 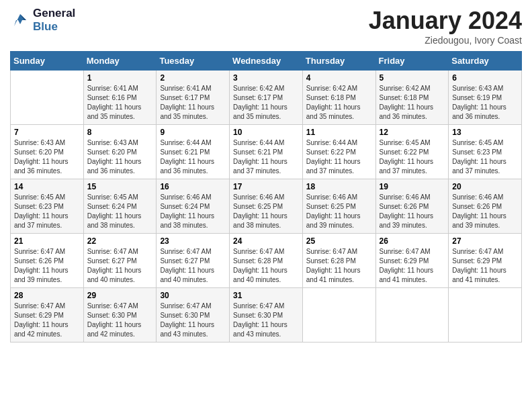 I want to click on weekday-header-row: SundayMondayTuesdayWednesdayThursdayFrid…, so click(x=266, y=61).